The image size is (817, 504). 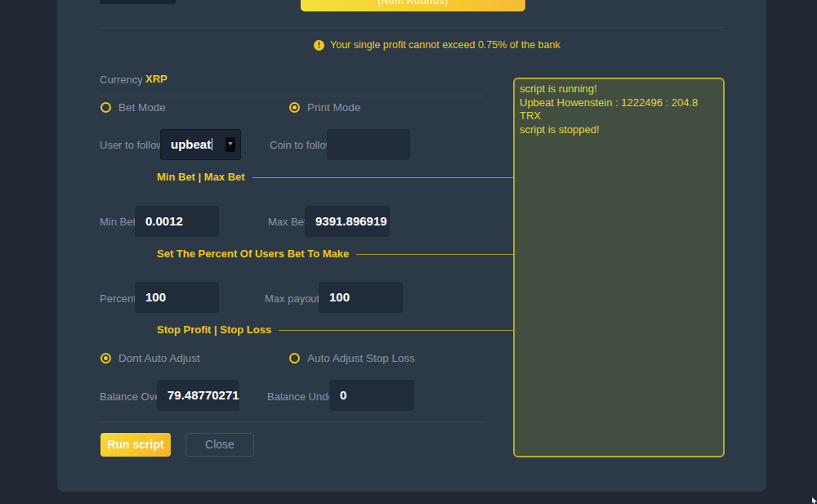 What do you see at coordinates (132, 145) in the screenshot?
I see `user-to-follow-label: User to follow` at bounding box center [132, 145].